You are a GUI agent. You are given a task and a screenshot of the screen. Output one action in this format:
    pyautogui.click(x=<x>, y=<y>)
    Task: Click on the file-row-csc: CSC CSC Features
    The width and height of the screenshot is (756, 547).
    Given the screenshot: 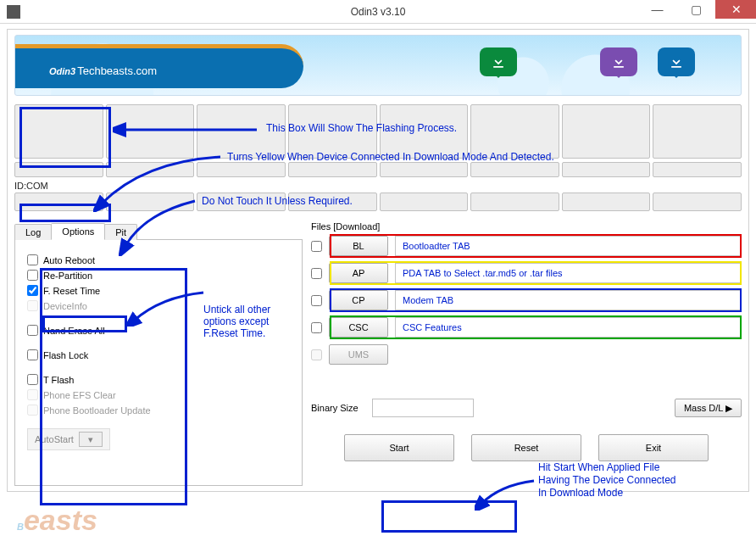 What is the action you would take?
    pyautogui.click(x=526, y=327)
    